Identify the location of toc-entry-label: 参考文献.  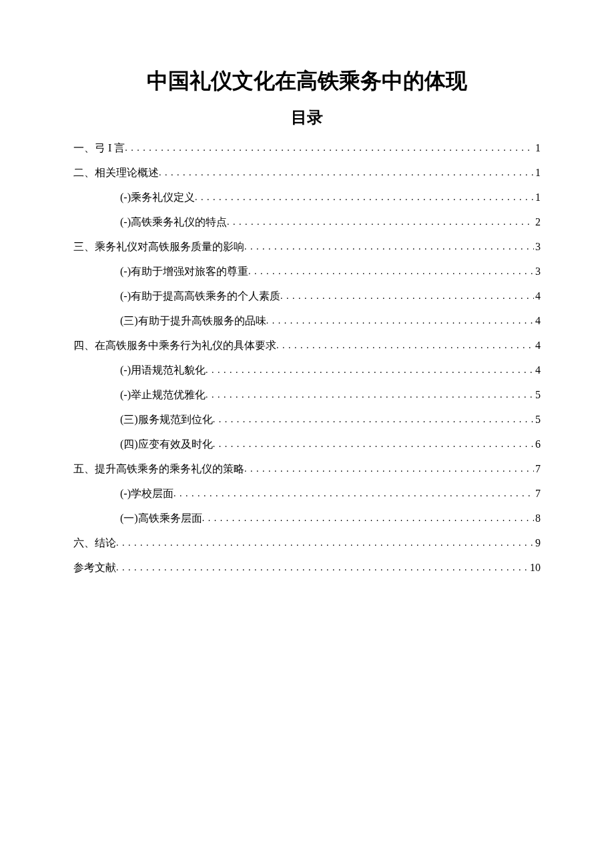
(95, 568).